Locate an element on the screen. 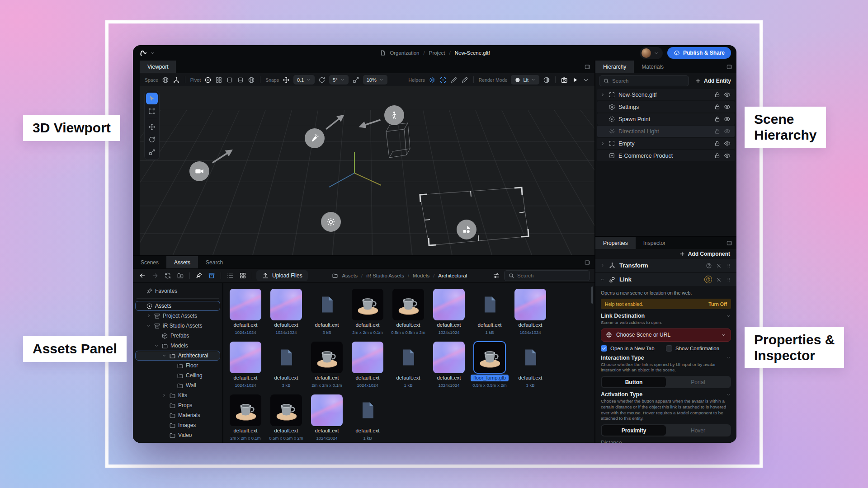 The image size is (868, 488). asset-item: default.ext2m x 2m x 0.1m is located at coordinates (327, 365).